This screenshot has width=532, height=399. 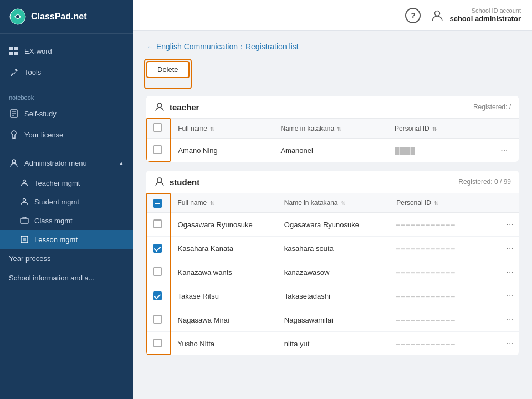 I want to click on teacher-check-header, so click(x=158, y=129).